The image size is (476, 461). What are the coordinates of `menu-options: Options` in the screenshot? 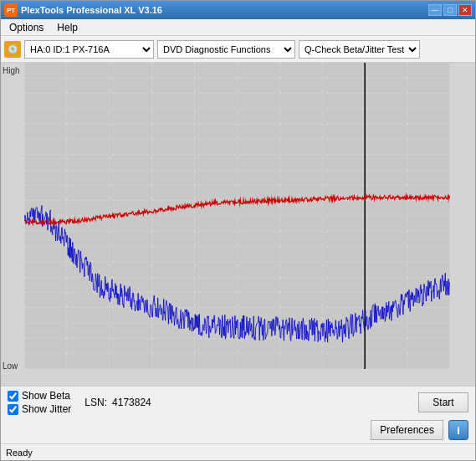 It's located at (27, 28).